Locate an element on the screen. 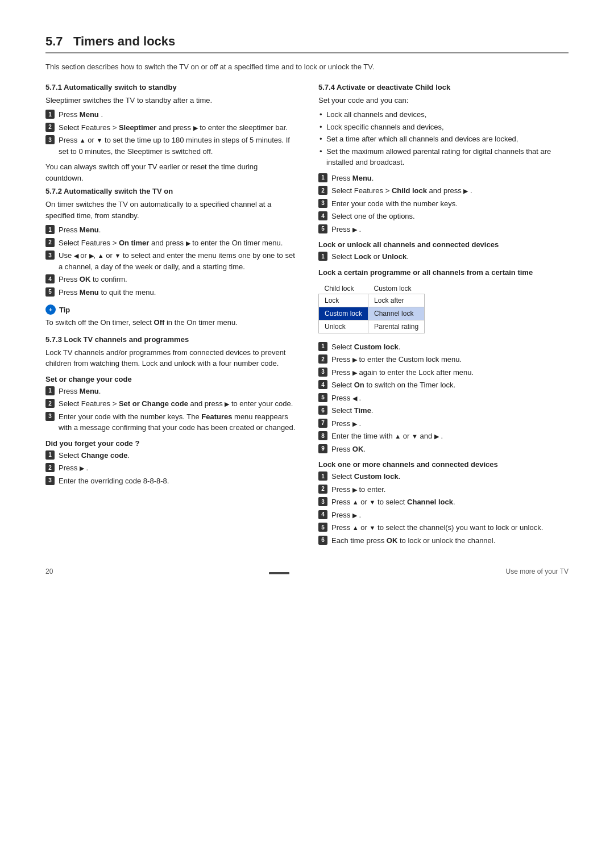 The height and width of the screenshot is (868, 614). step-item: 5 Press or to select the channel(s) you … is located at coordinates (443, 528).